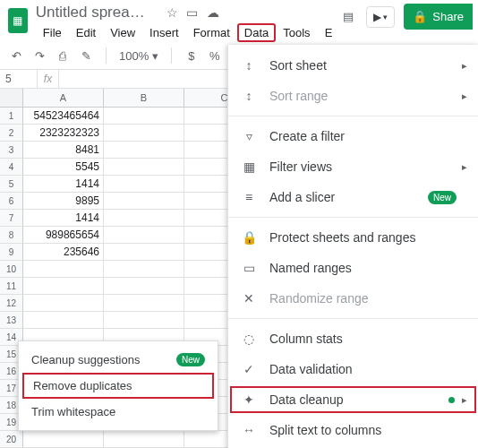 The width and height of the screenshot is (478, 448). Describe the element at coordinates (249, 268) in the screenshot. I see `menu-item-icon: ▭` at that location.